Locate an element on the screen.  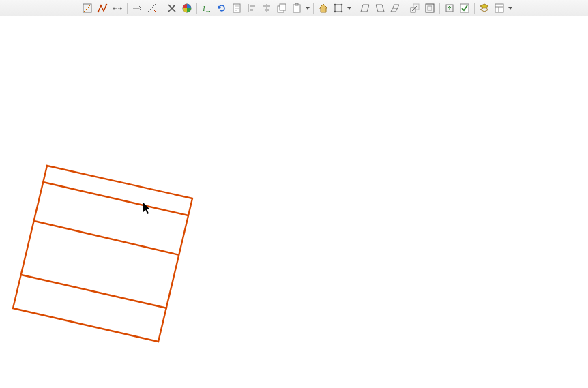
polyline-icon is located at coordinates (102, 8).